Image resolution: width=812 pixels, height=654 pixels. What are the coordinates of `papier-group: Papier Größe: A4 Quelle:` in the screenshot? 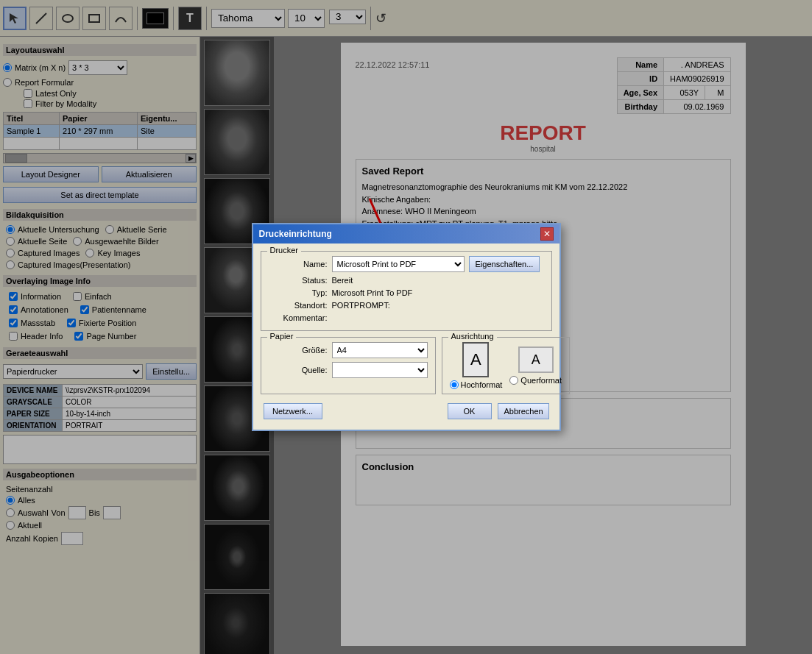 It's located at (348, 366).